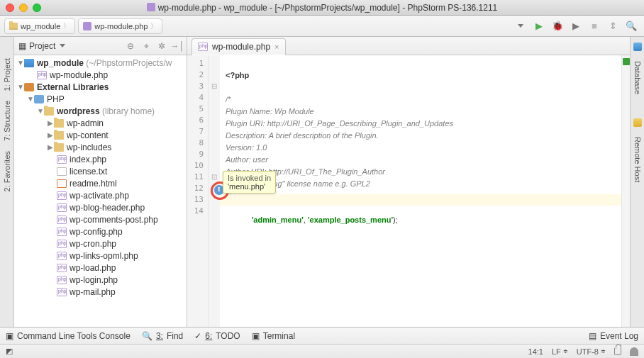 The image size is (644, 358). Describe the element at coordinates (148, 336) in the screenshot. I see `search-icon: 🔍` at that location.